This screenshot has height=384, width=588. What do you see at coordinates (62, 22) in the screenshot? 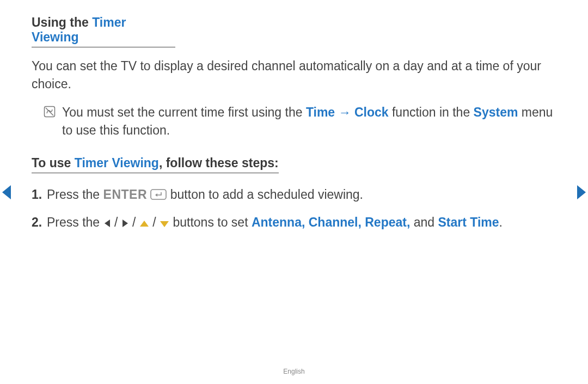
I see `heading-prefix: Using the` at bounding box center [62, 22].